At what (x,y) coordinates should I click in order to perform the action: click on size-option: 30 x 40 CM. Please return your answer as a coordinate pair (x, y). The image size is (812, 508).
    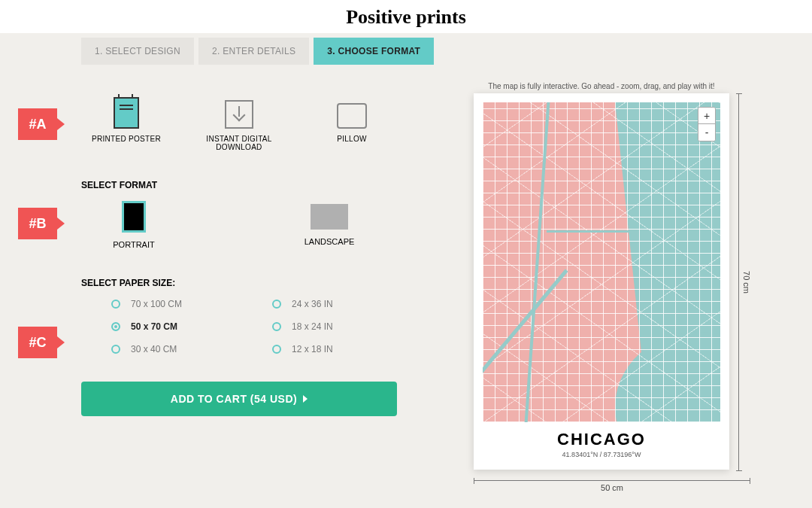
    Looking at the image, I should click on (132, 349).